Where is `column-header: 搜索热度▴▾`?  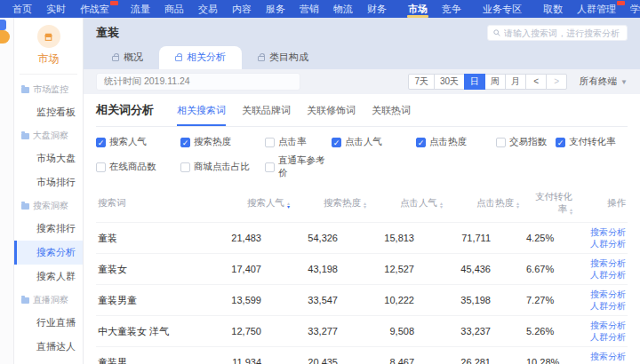
column-header: 搜索热度▴▾ is located at coordinates (335, 204).